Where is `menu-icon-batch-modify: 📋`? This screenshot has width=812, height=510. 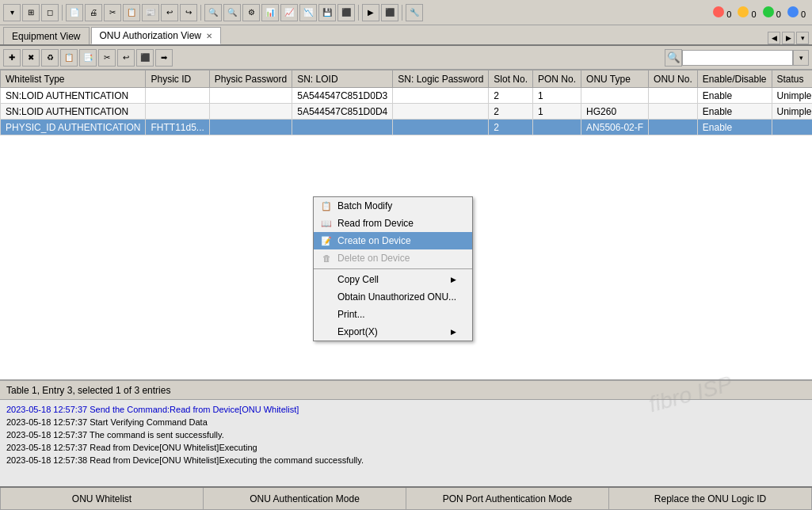 menu-icon-batch-modify: 📋 is located at coordinates (326, 206).